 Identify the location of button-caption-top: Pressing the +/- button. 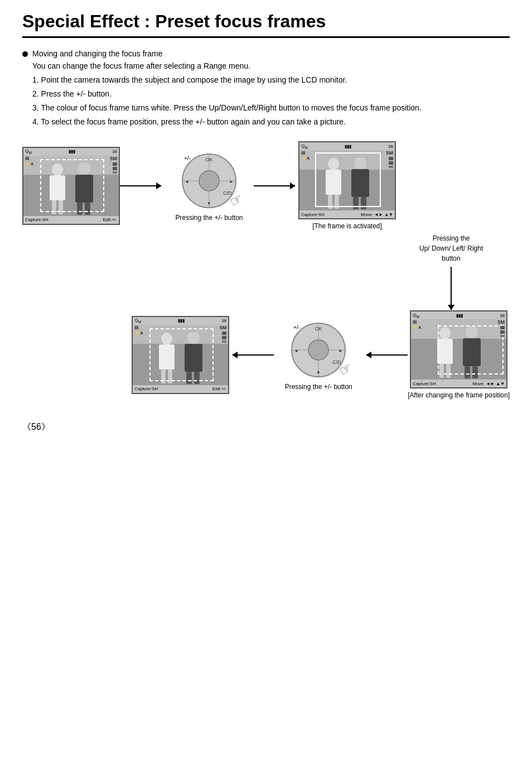
(209, 218).